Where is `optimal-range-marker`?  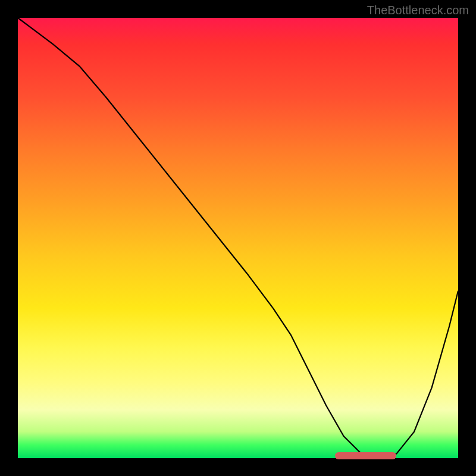 optimal-range-marker is located at coordinates (366, 456).